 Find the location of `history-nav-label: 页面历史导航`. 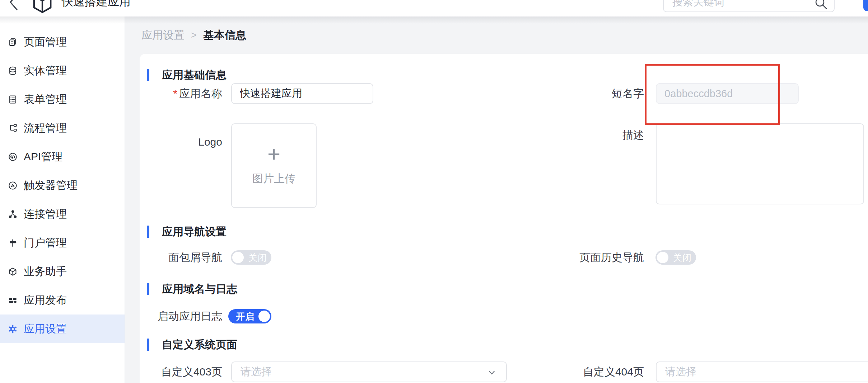

history-nav-label: 页面历史导航 is located at coordinates (590, 257).